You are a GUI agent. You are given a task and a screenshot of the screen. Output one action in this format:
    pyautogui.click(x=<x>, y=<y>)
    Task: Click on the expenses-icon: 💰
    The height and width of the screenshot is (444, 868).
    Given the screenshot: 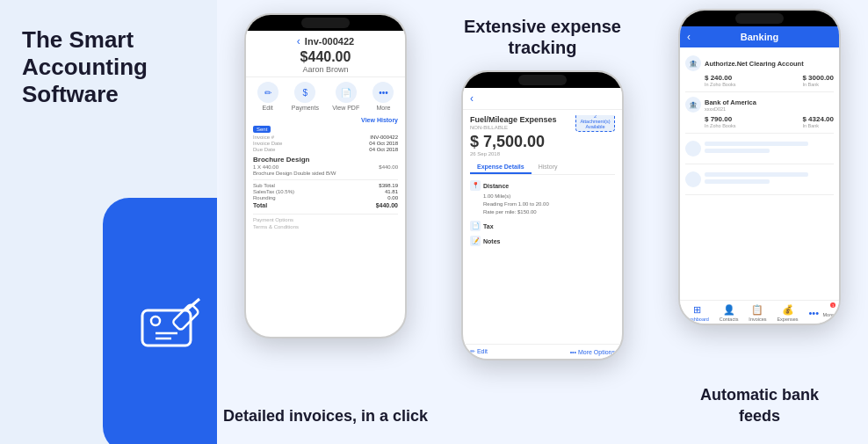 What is the action you would take?
    pyautogui.click(x=788, y=309)
    